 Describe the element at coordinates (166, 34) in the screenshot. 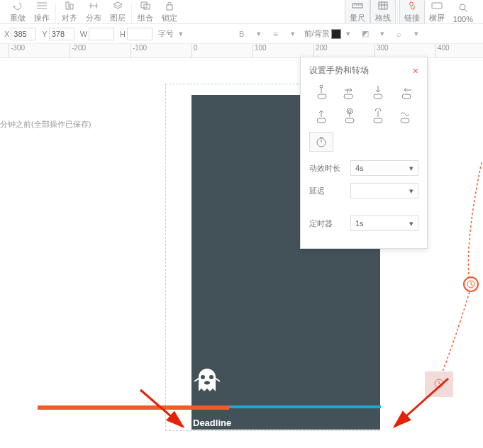

I see `font-label: 字号` at that location.